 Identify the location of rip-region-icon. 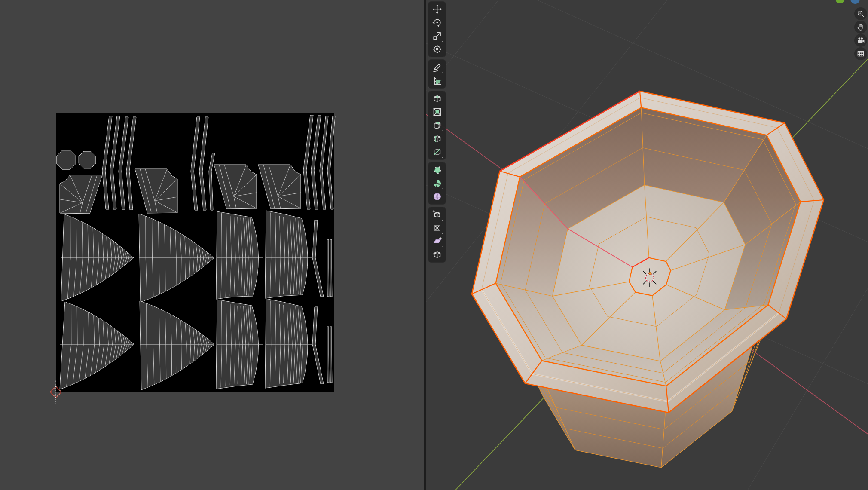
(437, 254).